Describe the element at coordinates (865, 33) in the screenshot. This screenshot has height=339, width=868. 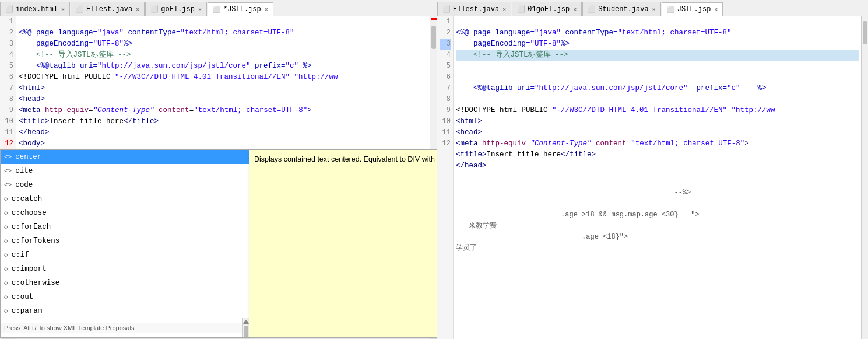
I see `scrollbar-thumb-right` at that location.